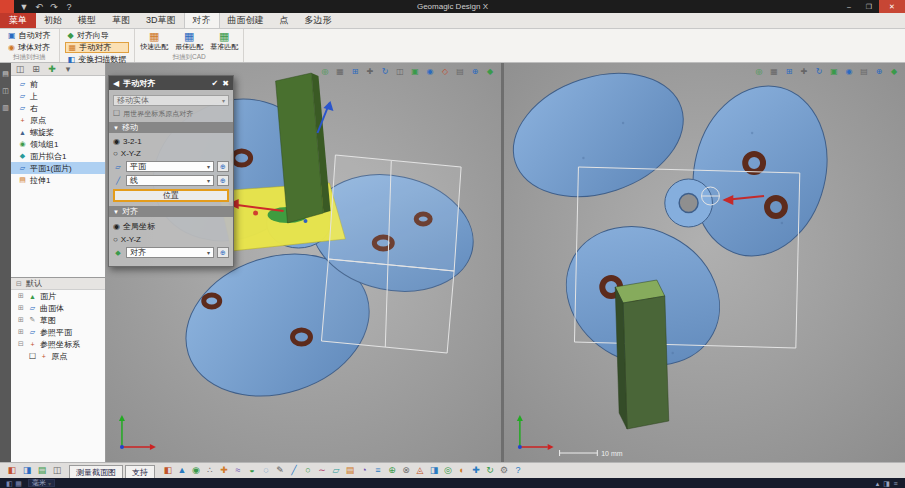  I want to click on align-wizard-button: ◆对齐向导, so click(98, 36).